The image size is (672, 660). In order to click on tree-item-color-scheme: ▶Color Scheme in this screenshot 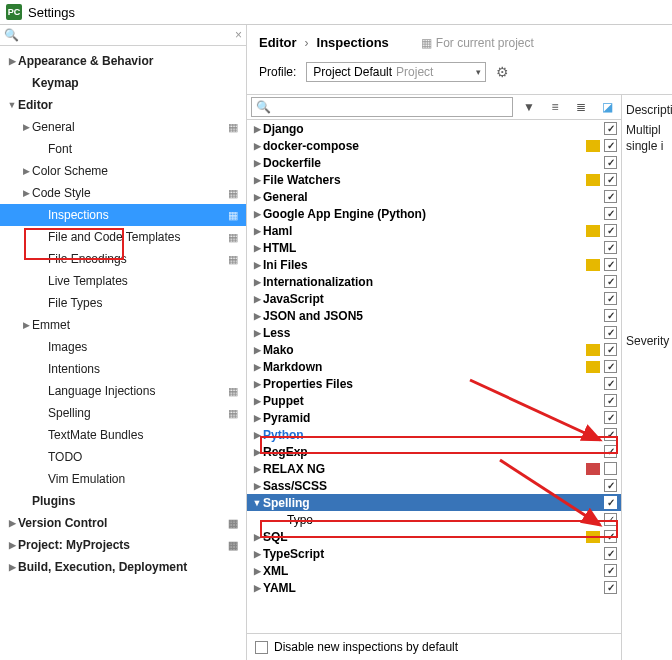, I will do `click(123, 171)`.